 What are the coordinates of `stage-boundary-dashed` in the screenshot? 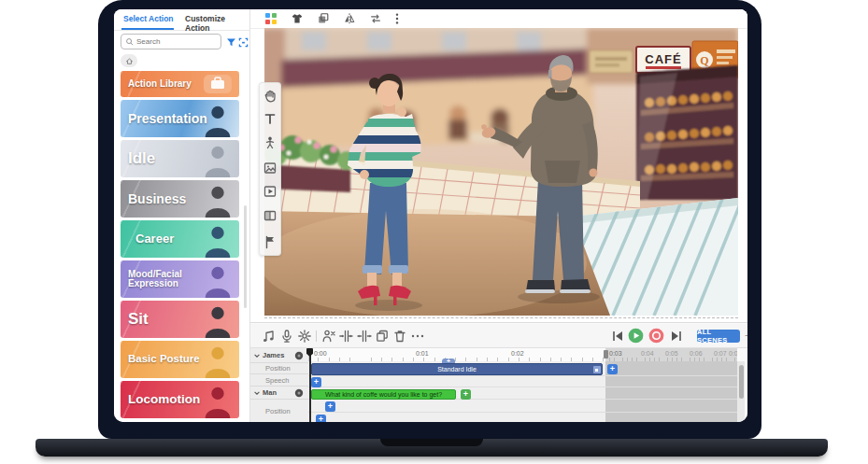 It's located at (501, 317).